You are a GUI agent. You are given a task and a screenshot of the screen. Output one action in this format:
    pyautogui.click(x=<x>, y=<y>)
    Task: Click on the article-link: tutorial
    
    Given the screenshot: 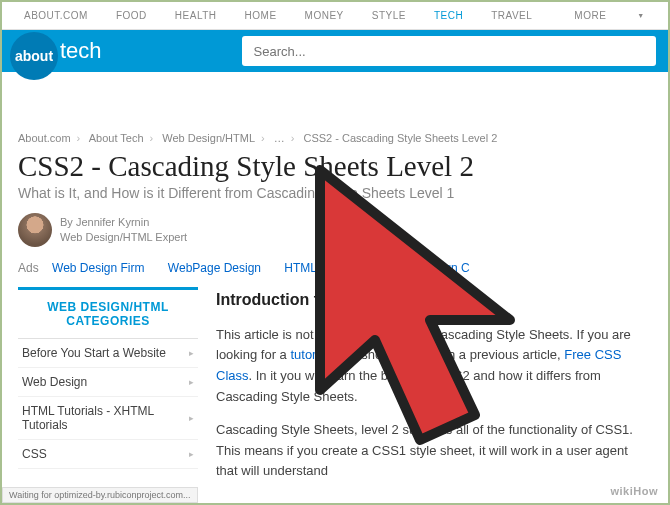 What is the action you would take?
    pyautogui.click(x=310, y=354)
    